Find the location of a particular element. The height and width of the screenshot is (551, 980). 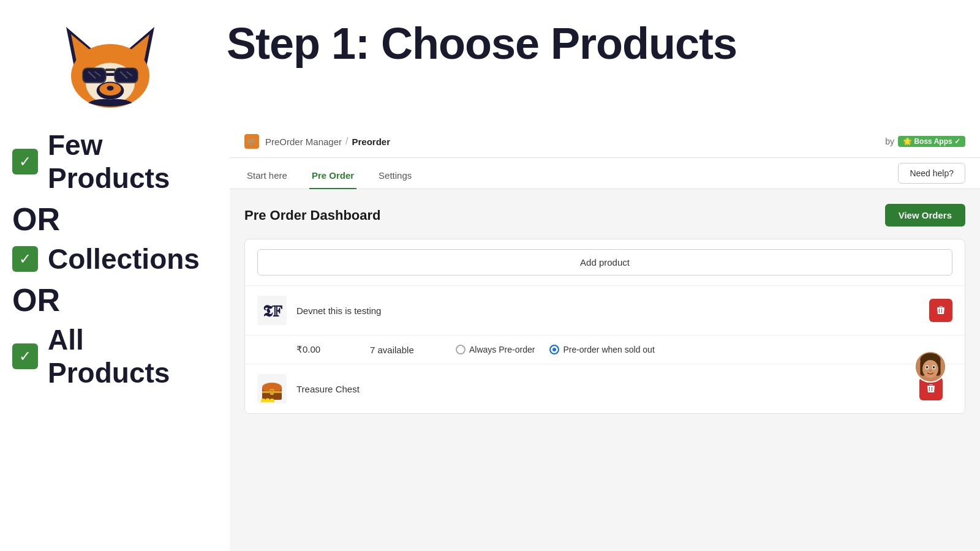

when-sold-out-option: Pre-order when sold out is located at coordinates (601, 350).